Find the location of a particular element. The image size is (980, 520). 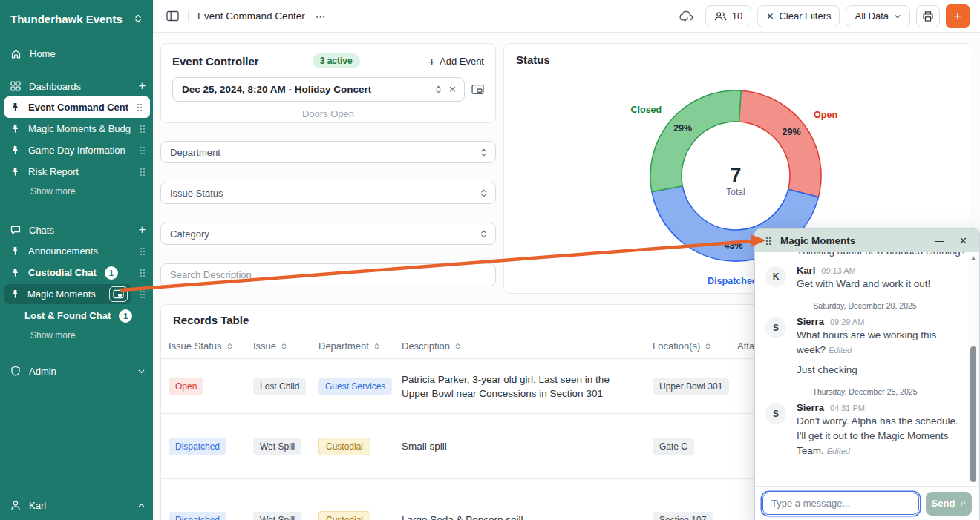

add-chat-button: + is located at coordinates (143, 230).